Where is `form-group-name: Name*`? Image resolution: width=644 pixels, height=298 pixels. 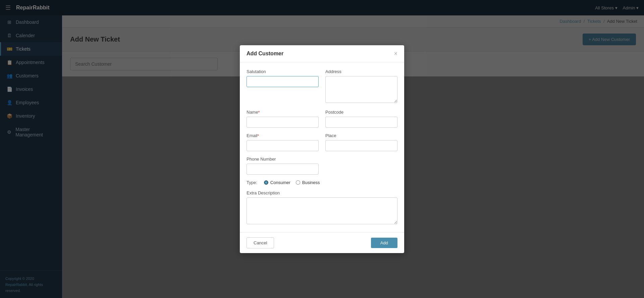
form-group-name: Name* is located at coordinates (282, 119).